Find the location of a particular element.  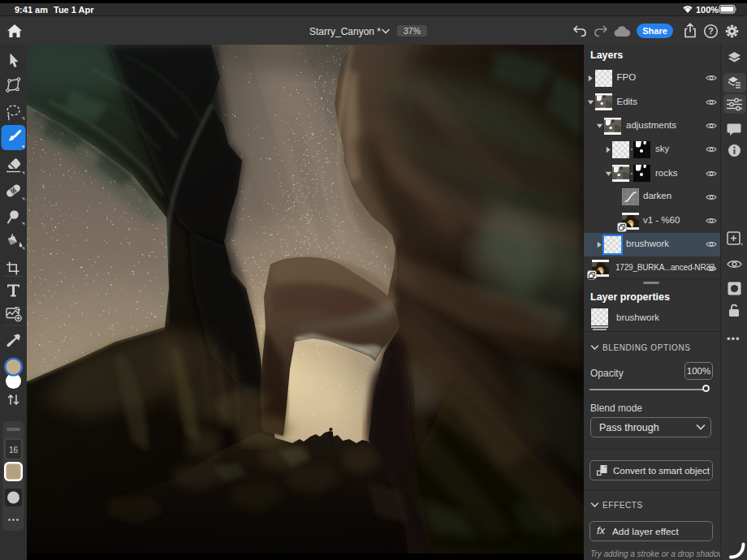

svg-text: 16 is located at coordinates (14, 450).